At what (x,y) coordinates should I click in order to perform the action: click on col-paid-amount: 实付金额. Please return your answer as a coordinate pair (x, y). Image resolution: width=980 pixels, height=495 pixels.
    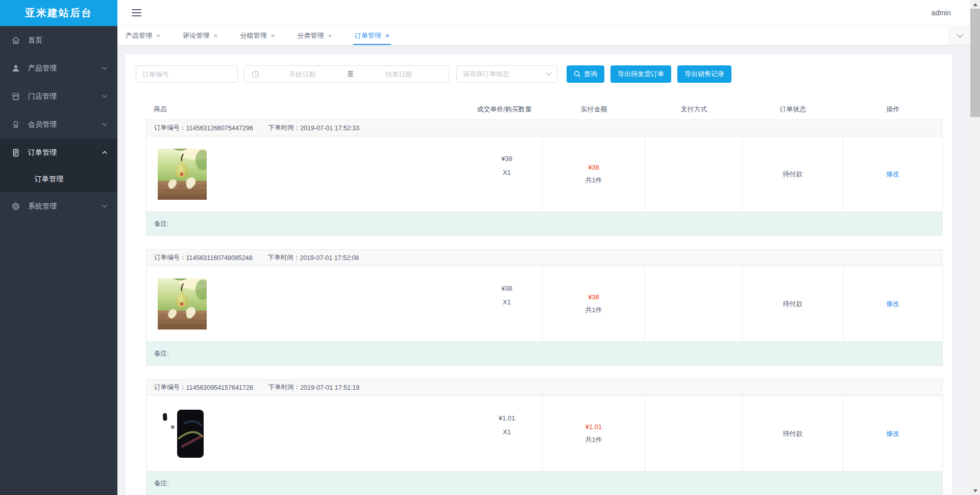
    Looking at the image, I should click on (594, 109).